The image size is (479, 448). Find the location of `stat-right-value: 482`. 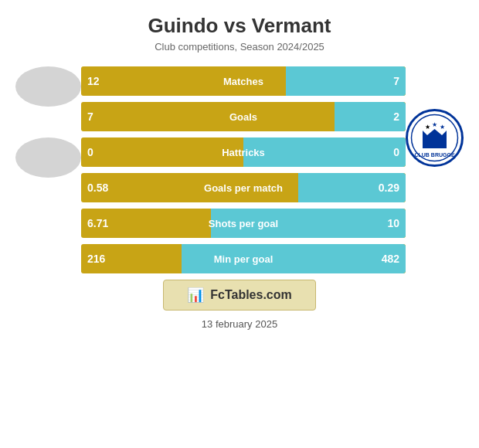

stat-right-value: 482 is located at coordinates (391, 259).